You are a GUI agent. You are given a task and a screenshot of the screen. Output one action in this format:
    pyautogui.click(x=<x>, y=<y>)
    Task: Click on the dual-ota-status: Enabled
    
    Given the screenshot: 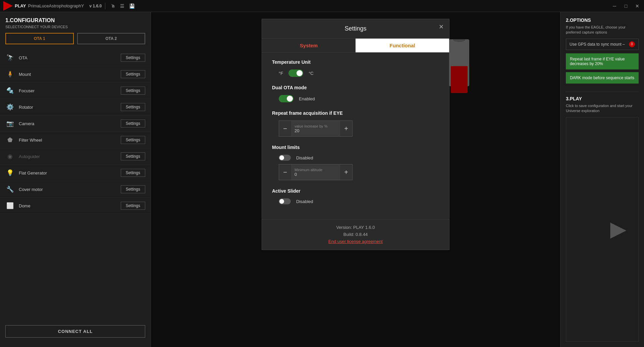 What is the action you would take?
    pyautogui.click(x=307, y=99)
    